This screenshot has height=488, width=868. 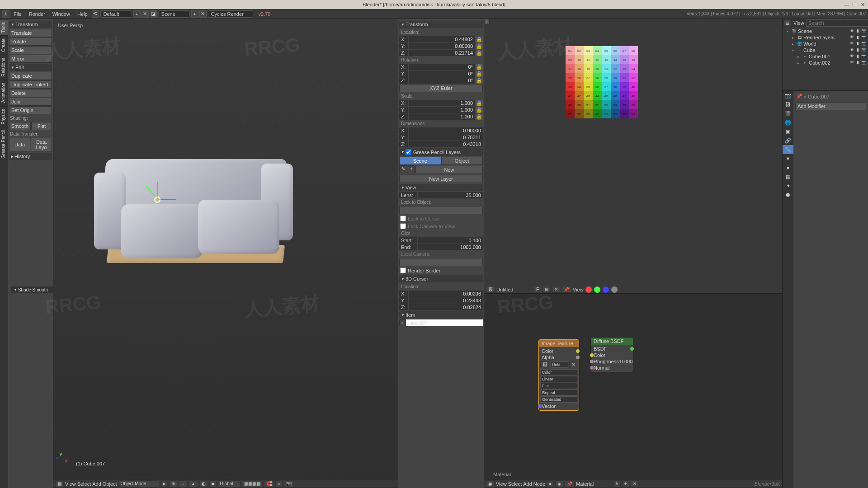 I want to click on tab-tools: Tools, so click(x=4, y=27).